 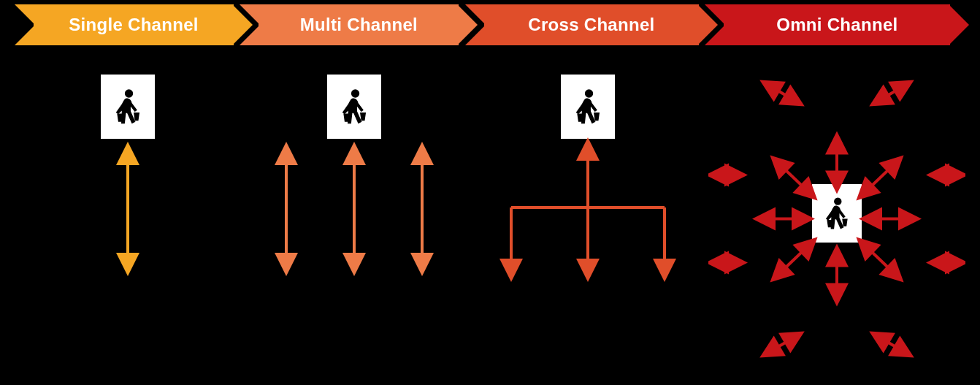 What do you see at coordinates (837, 25) in the screenshot?
I see `chevron-label: Omni Channel` at bounding box center [837, 25].